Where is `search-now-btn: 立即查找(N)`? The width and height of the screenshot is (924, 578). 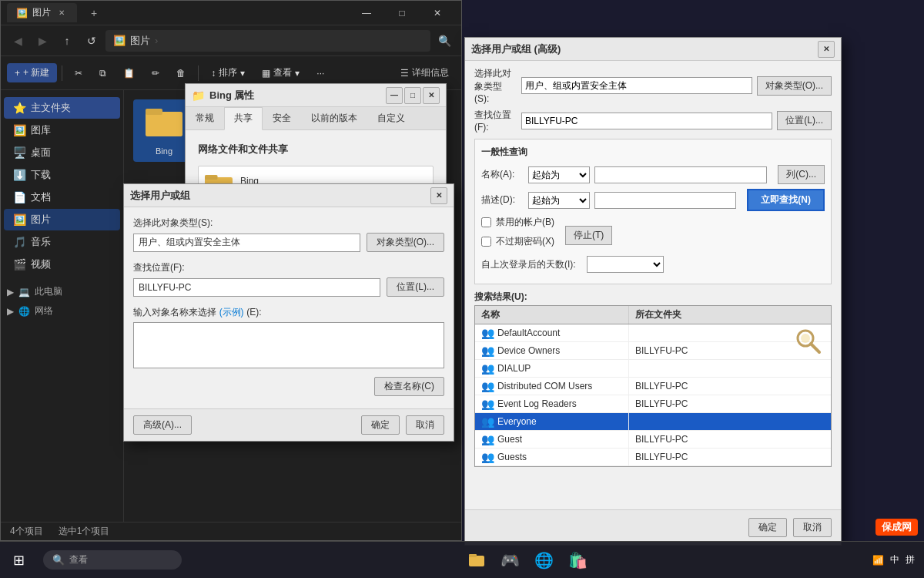 search-now-btn: 立即查找(N) is located at coordinates (785, 200).